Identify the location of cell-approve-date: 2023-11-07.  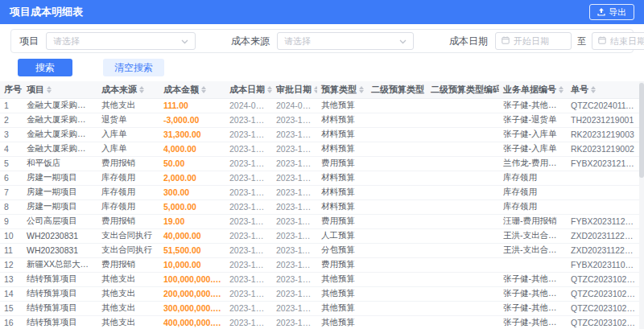
(295, 265).